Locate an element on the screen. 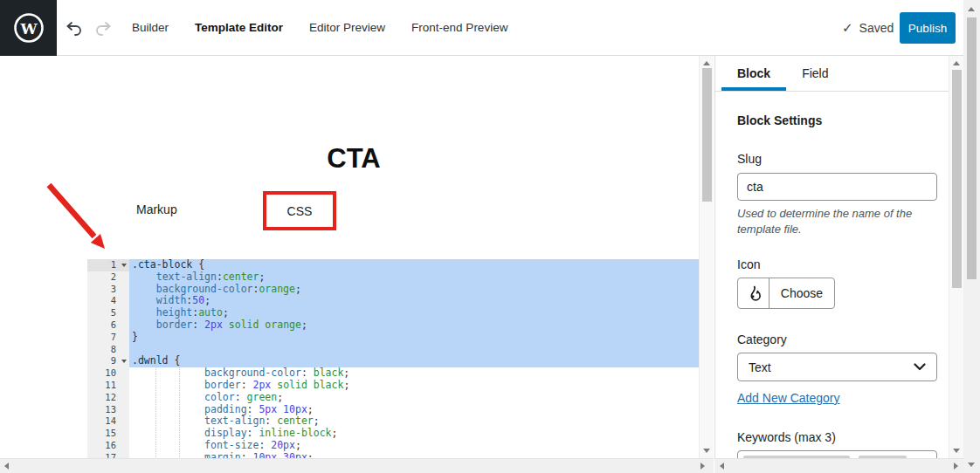  line-number: 3 is located at coordinates (108, 290).